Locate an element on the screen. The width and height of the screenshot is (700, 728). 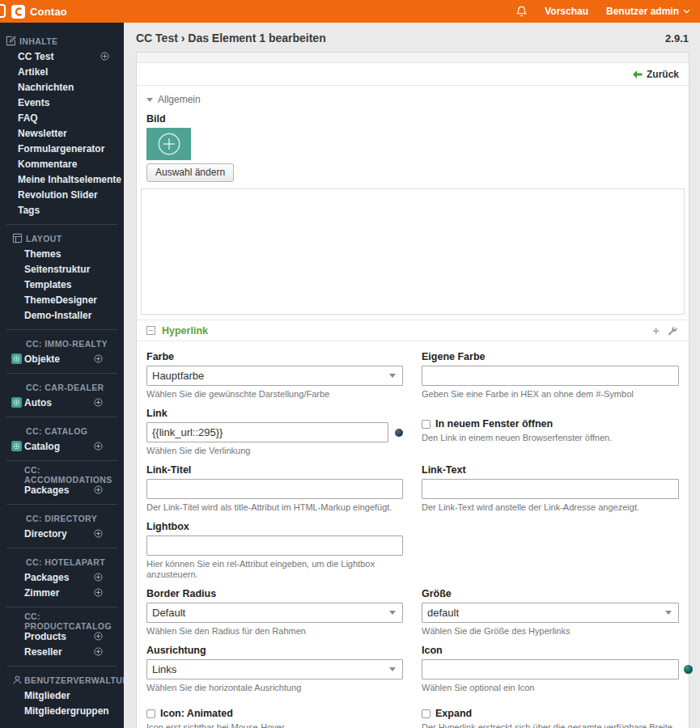
back-arrow-icon is located at coordinates (638, 74).